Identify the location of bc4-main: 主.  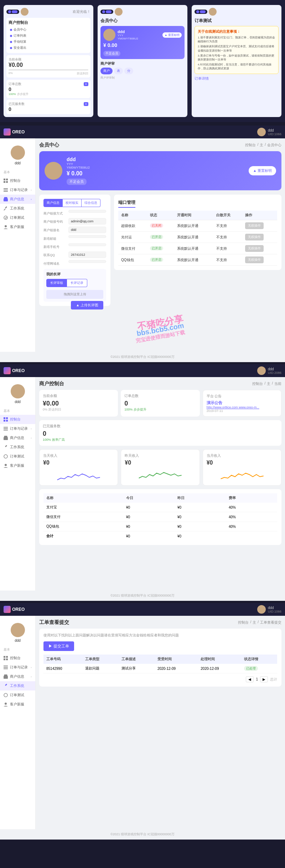
(254, 623).